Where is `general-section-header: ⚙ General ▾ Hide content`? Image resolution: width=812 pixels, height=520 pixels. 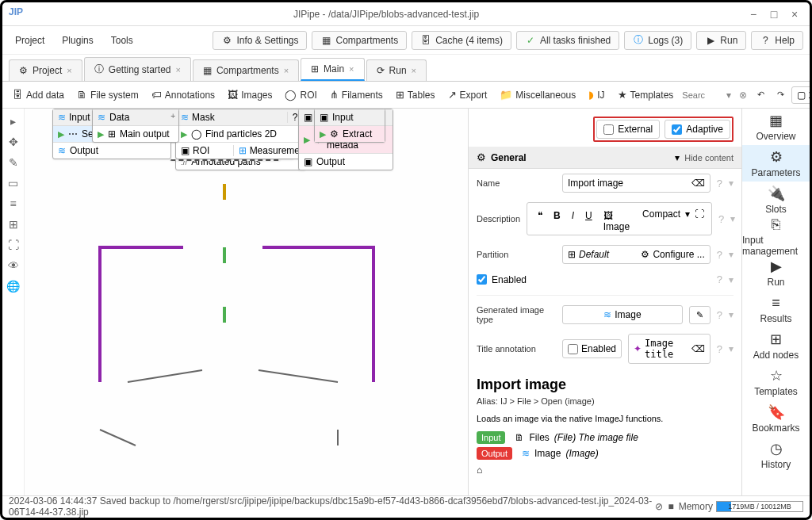 general-section-header: ⚙ General ▾ Hide content is located at coordinates (605, 158).